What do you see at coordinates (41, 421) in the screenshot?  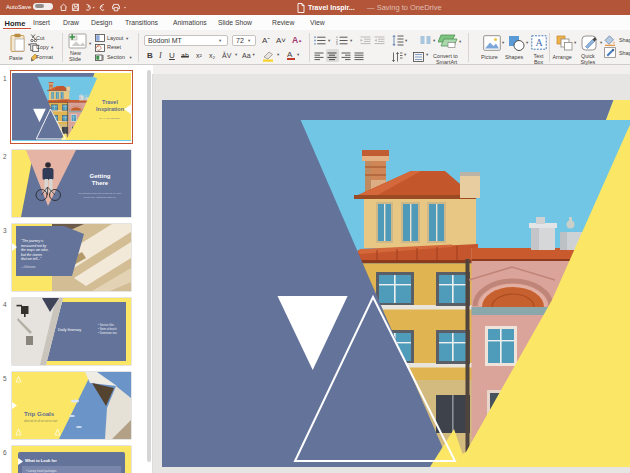 I see `svg-text:what we've all set out to star: what we've all set out to start` at bounding box center [41, 421].